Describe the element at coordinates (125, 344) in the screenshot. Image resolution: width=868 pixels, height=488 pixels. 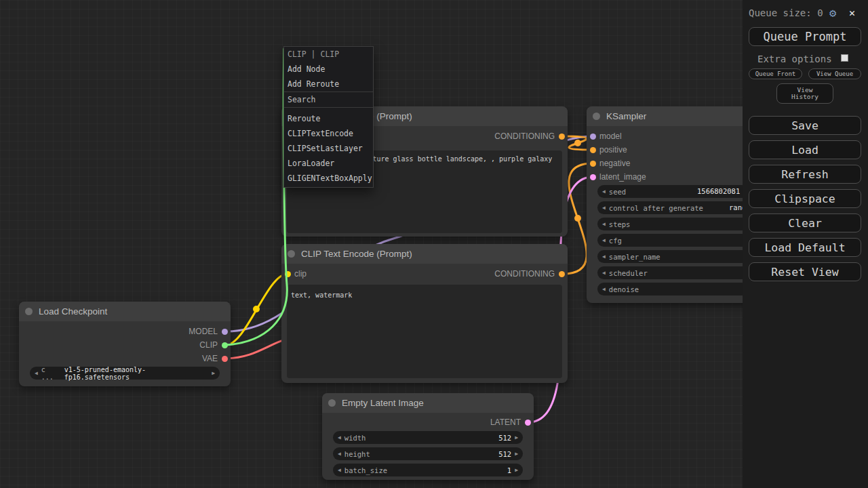
I see `node-load-checkpoint: Load Checkpoint MODEL CLIP VAE ◀ c ... v…` at that location.